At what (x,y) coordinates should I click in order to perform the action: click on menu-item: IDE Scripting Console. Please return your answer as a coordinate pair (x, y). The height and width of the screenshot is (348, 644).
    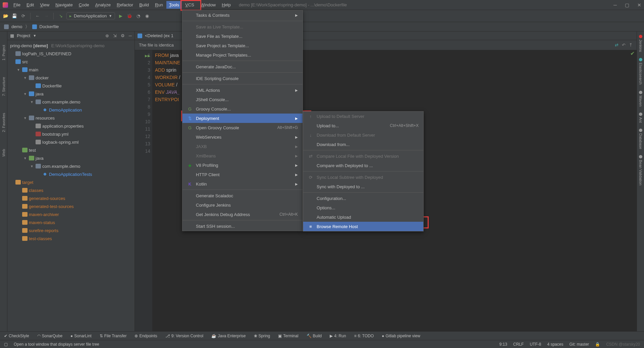
    Looking at the image, I should click on (243, 78).